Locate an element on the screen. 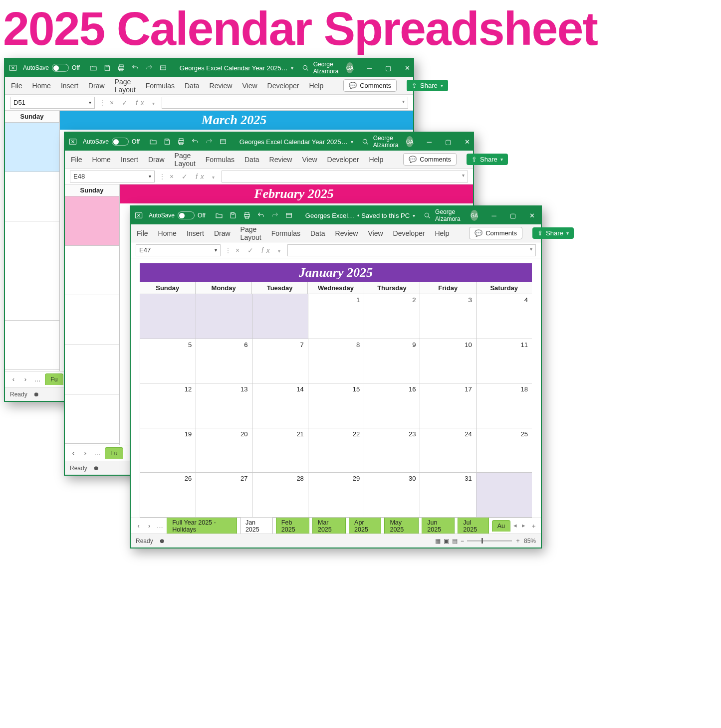 The image size is (721, 728). avatar: GA is located at coordinates (474, 215).